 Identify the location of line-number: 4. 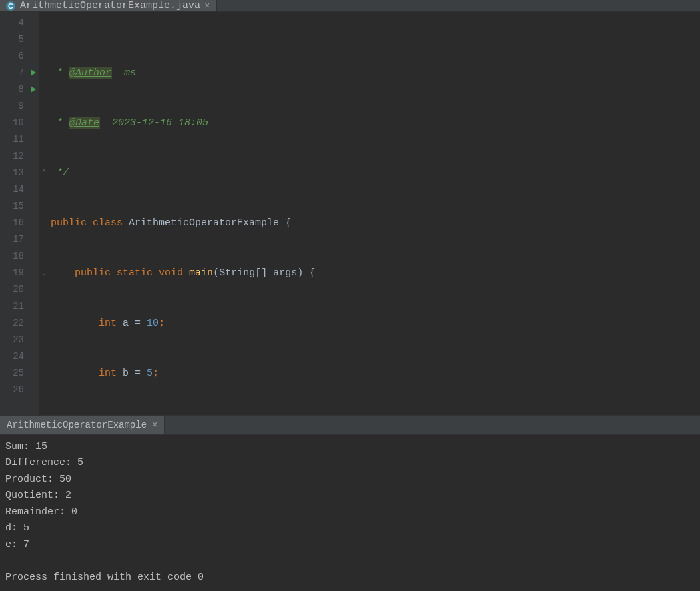
(19, 23).